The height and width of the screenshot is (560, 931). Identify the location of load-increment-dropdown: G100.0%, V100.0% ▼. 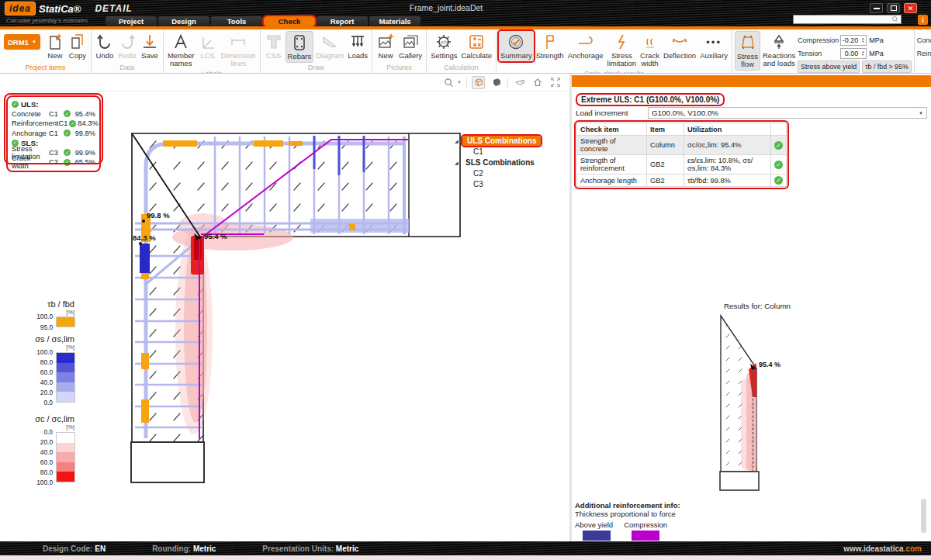
(787, 113).